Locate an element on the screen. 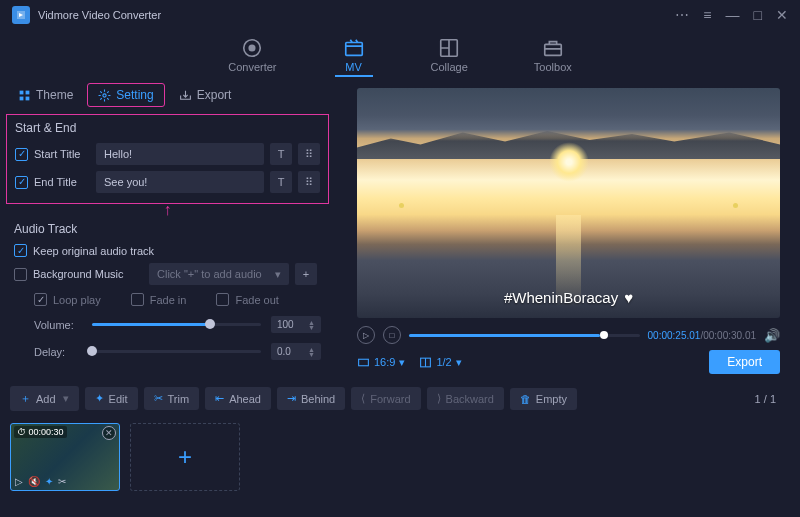 The width and height of the screenshot is (800, 517). keep-original-checkbox is located at coordinates (20, 250).